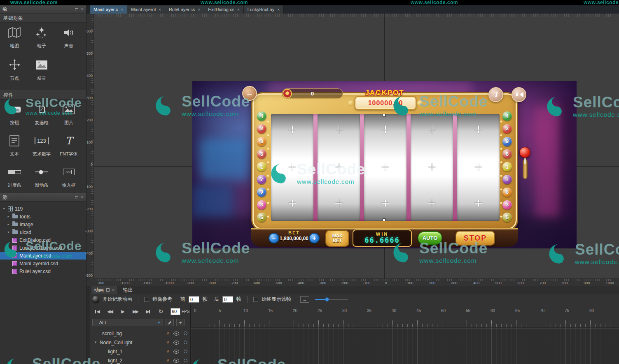 The width and height of the screenshot is (619, 364). Describe the element at coordinates (43, 232) in the screenshot. I see `tree-item-uicsd: ▾uicsd` at that location.